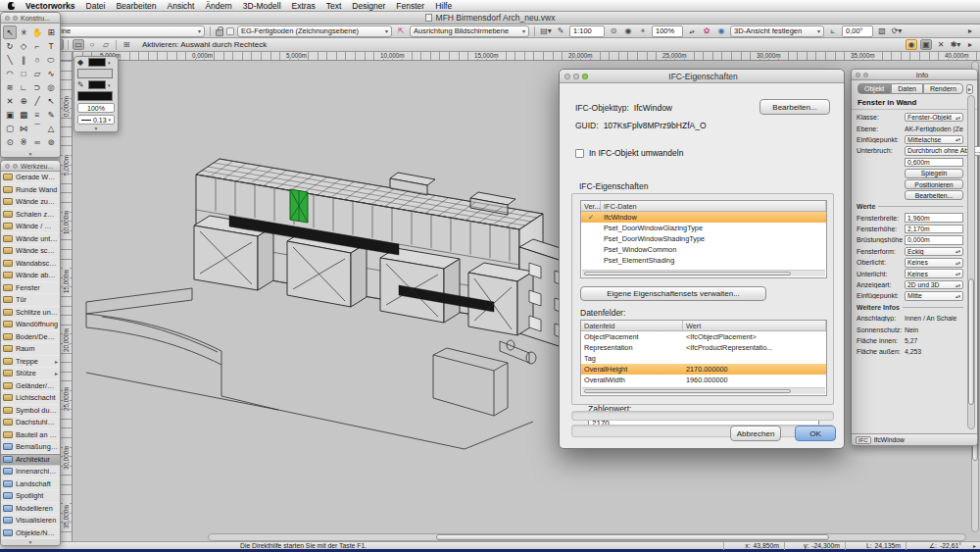 The width and height of the screenshot is (980, 552). Describe the element at coordinates (10, 74) in the screenshot. I see `arc-tool-icon: ◠` at that location.